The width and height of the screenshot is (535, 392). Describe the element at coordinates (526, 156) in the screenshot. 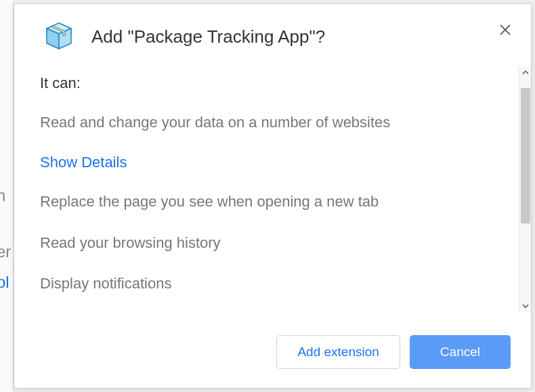

I see `scrollbar-thumb` at that location.